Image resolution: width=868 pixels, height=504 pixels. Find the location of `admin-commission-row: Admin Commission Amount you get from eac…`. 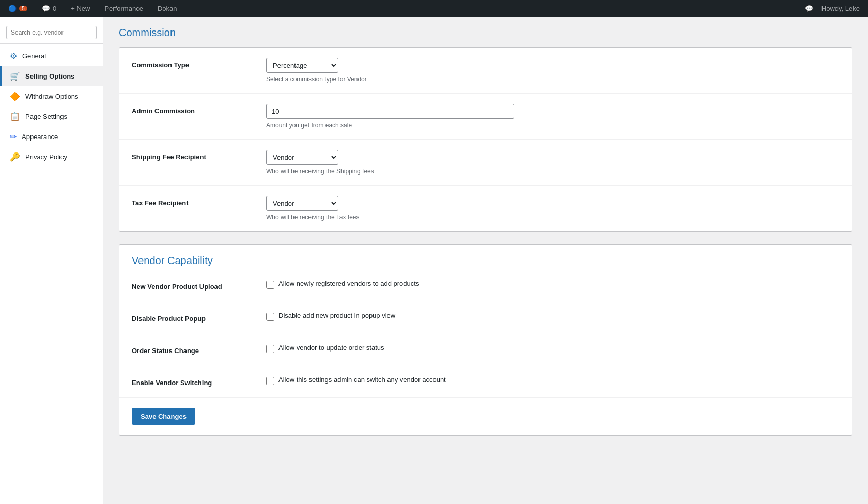

admin-commission-row: Admin Commission Amount you get from eac… is located at coordinates (486, 117).